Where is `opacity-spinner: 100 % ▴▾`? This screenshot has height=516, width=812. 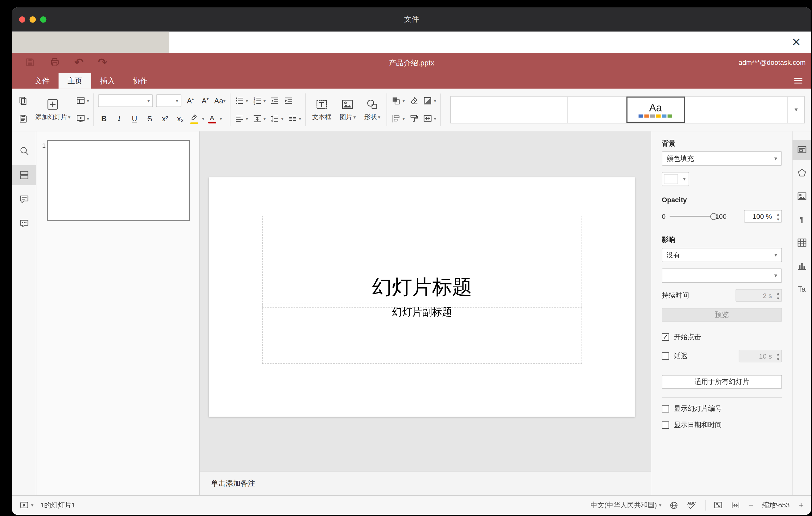 opacity-spinner: 100 % ▴▾ is located at coordinates (763, 216).